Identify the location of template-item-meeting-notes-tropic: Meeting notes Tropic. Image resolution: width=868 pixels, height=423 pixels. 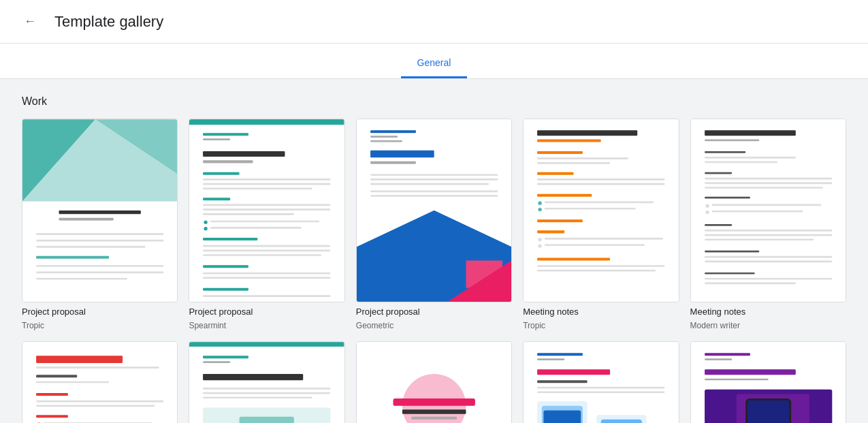
(600, 225).